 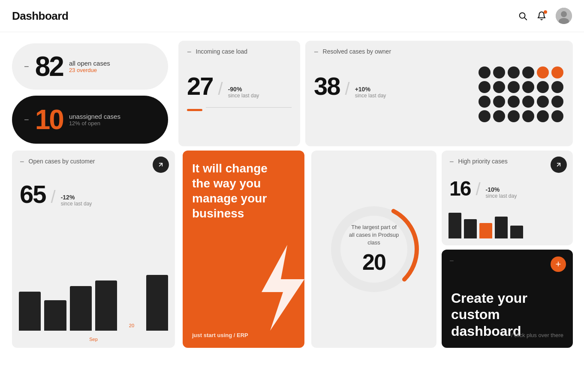 What do you see at coordinates (90, 63) in the screenshot?
I see `open-cases-label: all open cases` at bounding box center [90, 63].